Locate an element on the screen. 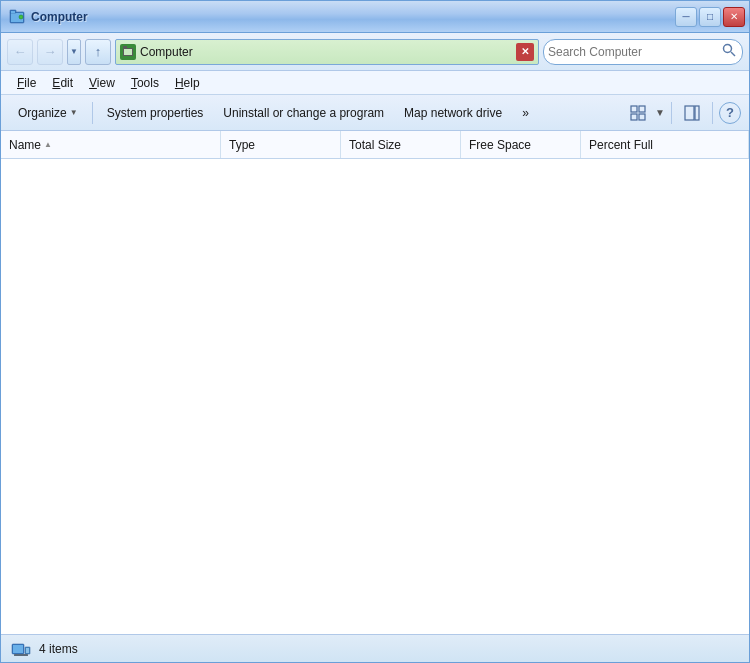 The image size is (750, 663). search-button is located at coordinates (729, 52).